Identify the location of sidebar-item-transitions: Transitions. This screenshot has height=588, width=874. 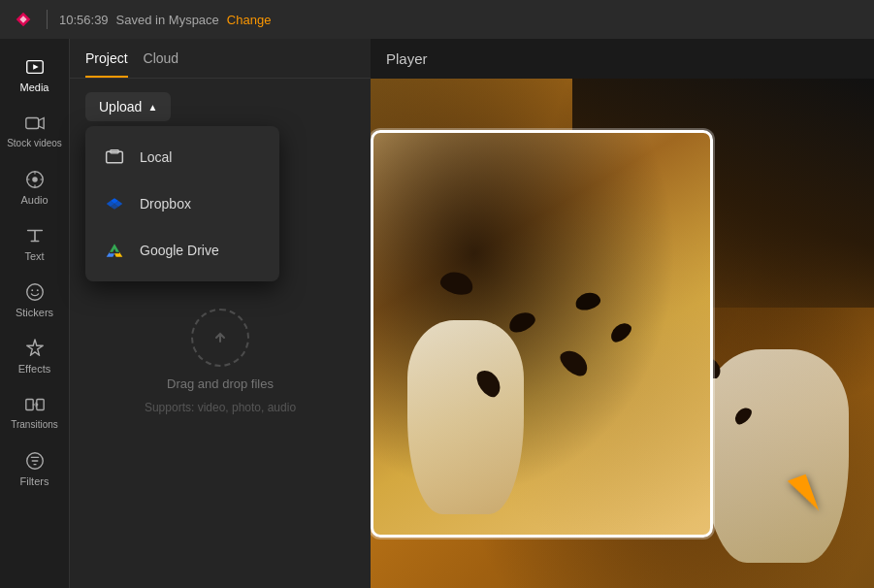
(35, 412).